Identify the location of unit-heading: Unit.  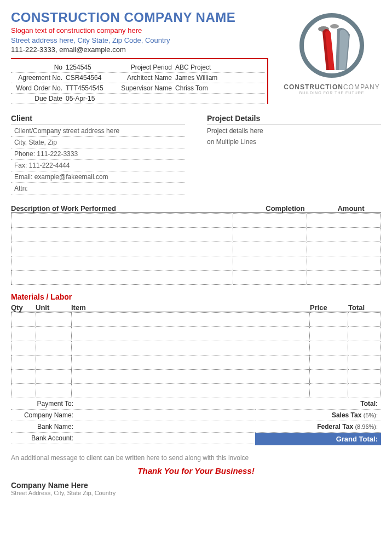
(54, 308).